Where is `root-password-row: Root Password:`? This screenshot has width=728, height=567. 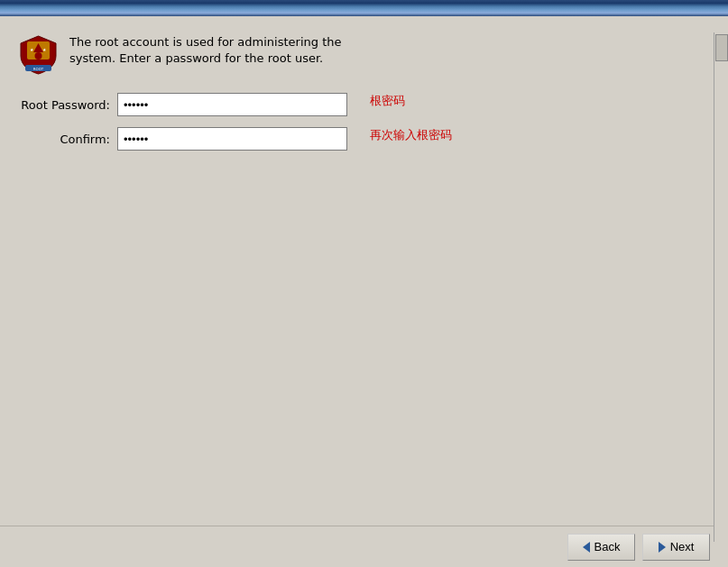 root-password-row: Root Password: is located at coordinates (359, 105).